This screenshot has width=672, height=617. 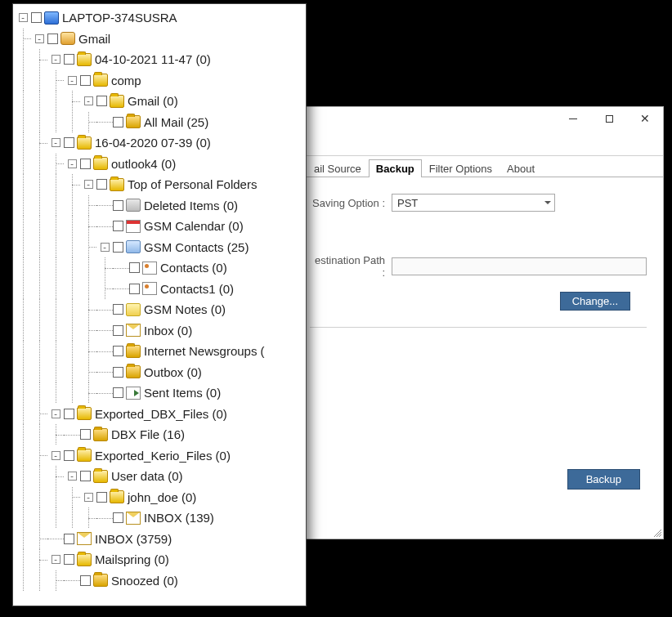 I want to click on tree-row: Sent Items (0), so click(x=160, y=393).